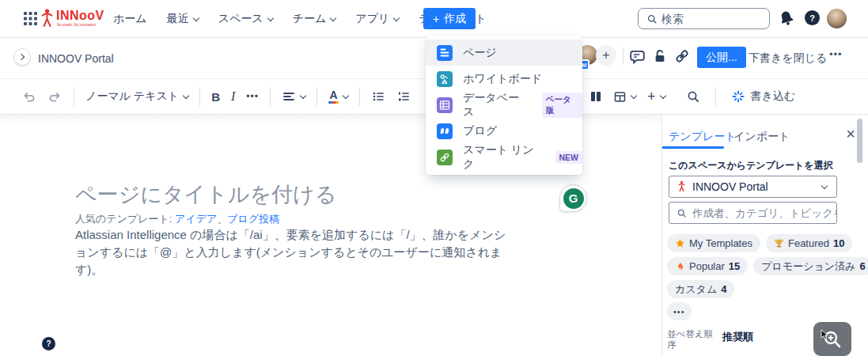 The image size is (868, 356). Describe the element at coordinates (836, 54) in the screenshot. I see `more-actions-button: •••` at that location.